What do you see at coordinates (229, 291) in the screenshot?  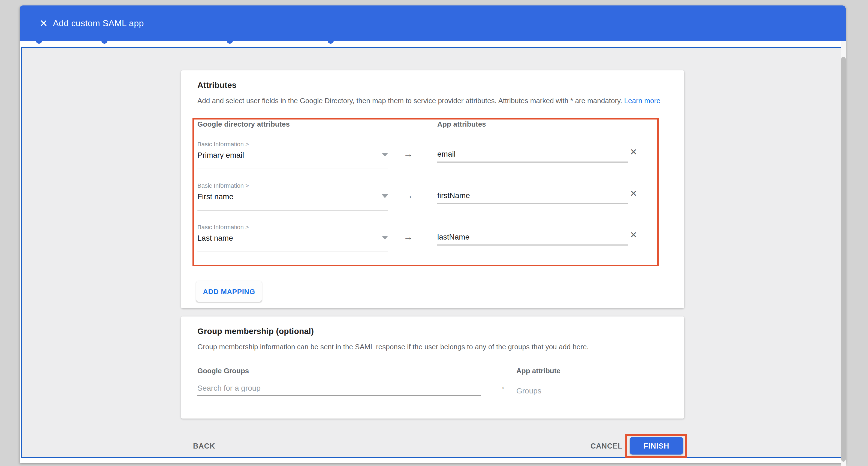 I see `add-mapping-button: ADD MAPPING` at bounding box center [229, 291].